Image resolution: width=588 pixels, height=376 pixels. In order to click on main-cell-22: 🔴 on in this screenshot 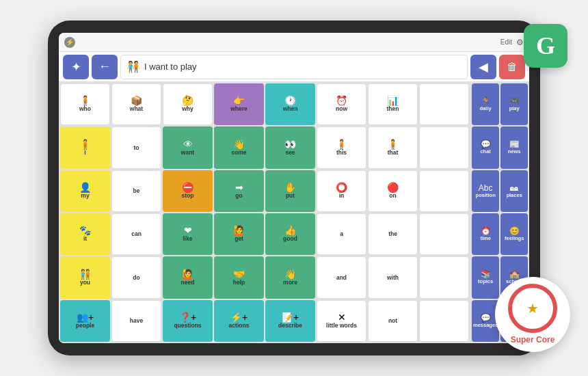, I will do `click(392, 191)`.